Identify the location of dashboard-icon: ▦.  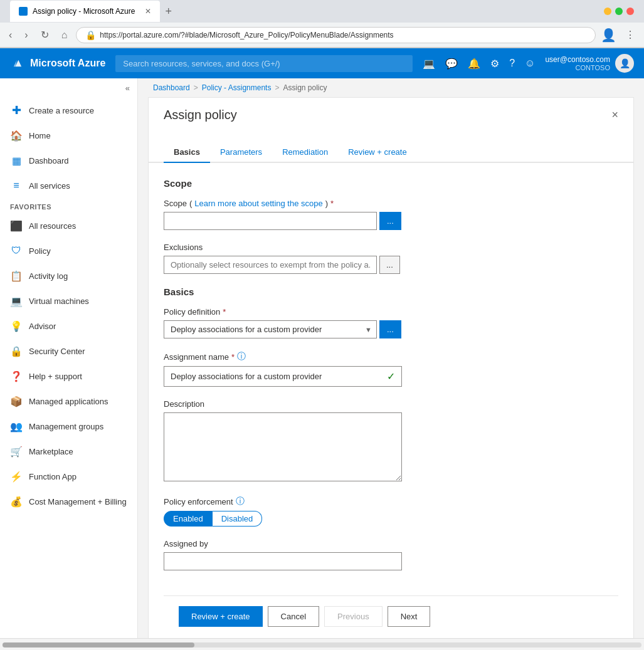
(16, 160).